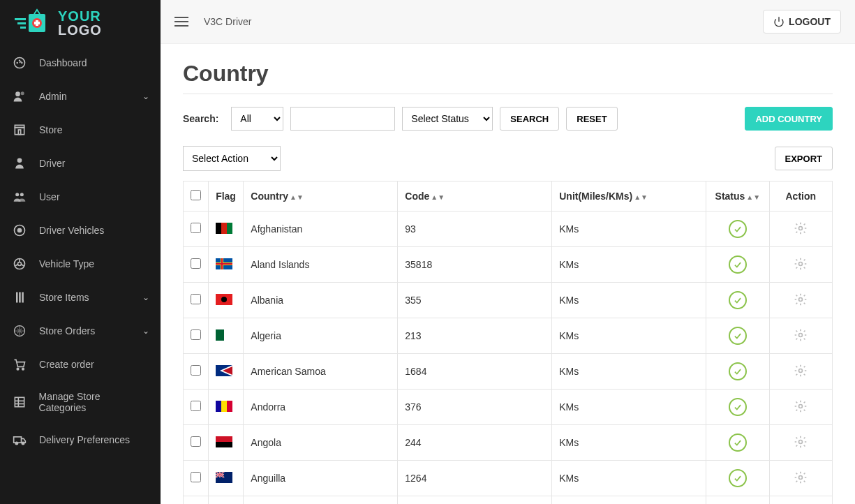 This screenshot has width=855, height=504. I want to click on cell-country: Anguilla, so click(321, 479).